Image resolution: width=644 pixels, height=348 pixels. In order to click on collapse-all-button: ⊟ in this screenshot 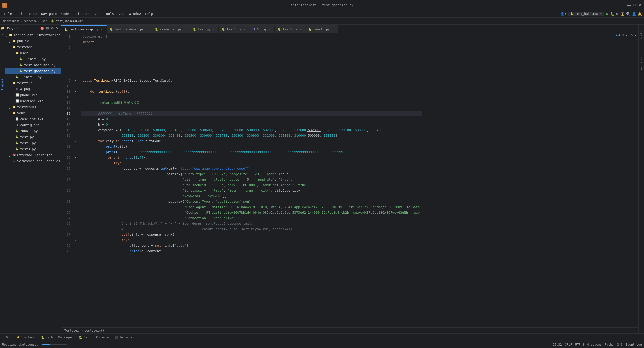, I will do `click(48, 28)`.